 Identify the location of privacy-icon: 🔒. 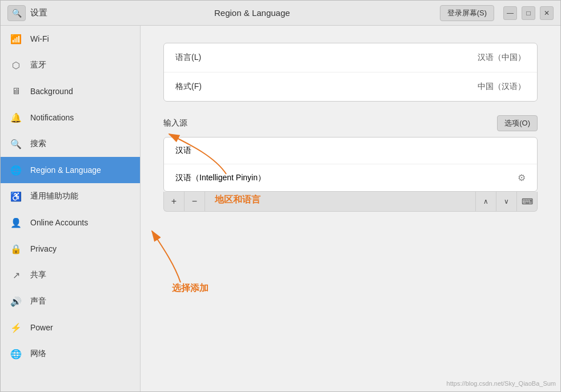
(16, 249).